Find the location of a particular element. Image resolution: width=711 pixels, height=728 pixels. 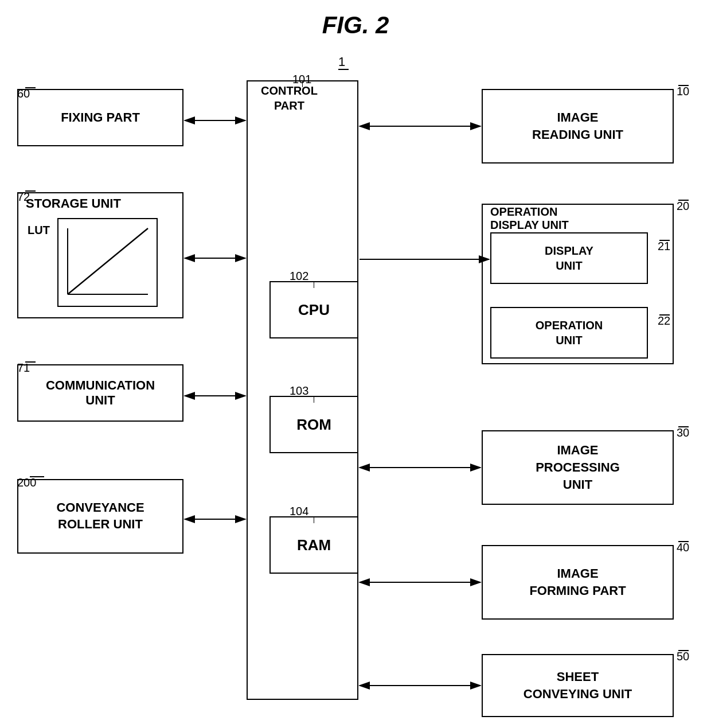

cpu-label: CPU is located at coordinates (314, 310).